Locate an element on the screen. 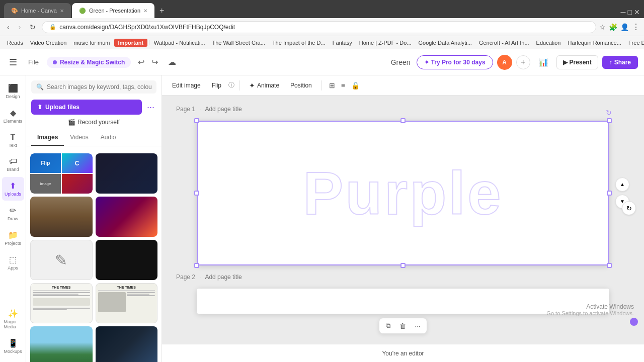 Image resolution: width=644 pixels, height=362 pixels. add-user-btn: + is located at coordinates (523, 62).